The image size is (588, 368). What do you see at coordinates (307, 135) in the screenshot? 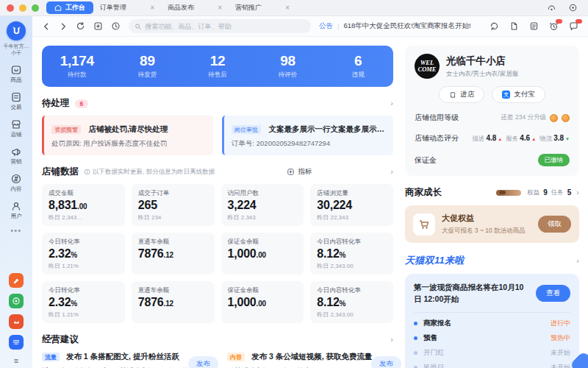
I see `todo-card-approval: 岗位审批 文案最多展示一行文案最多展示… 订单号: 20200205294827…` at bounding box center [307, 135].